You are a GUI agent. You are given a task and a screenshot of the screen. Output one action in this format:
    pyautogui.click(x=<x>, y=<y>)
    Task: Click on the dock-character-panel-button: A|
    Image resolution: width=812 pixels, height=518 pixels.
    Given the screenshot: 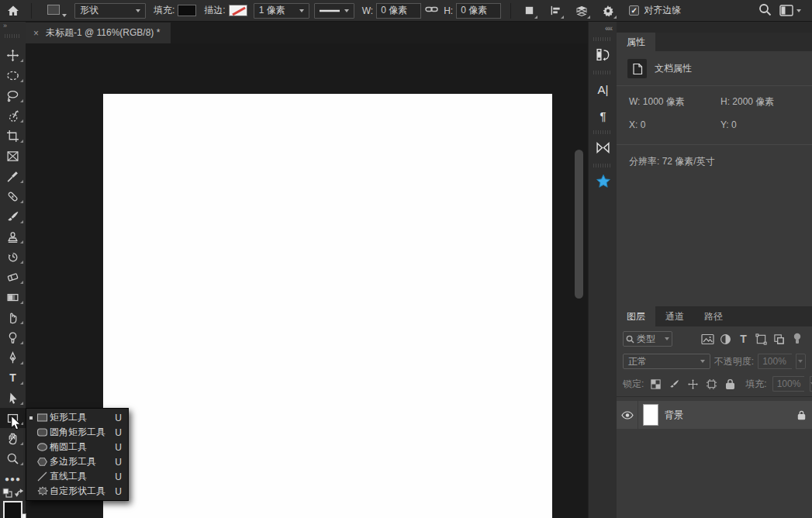 What is the action you would take?
    pyautogui.click(x=603, y=89)
    